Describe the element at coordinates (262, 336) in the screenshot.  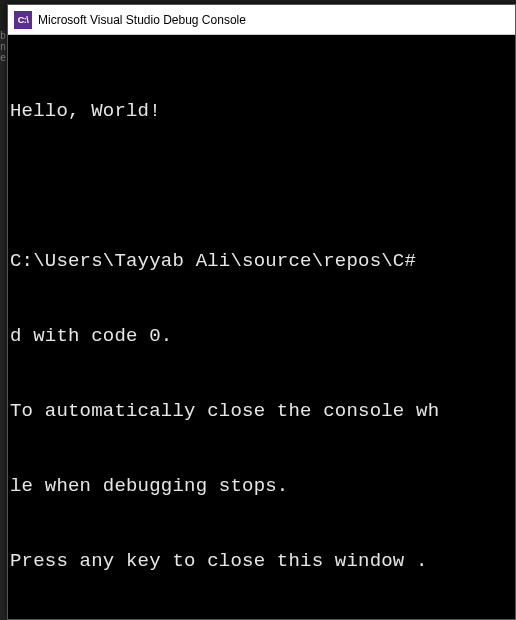
I see `console-line: d with code 0.` at that location.